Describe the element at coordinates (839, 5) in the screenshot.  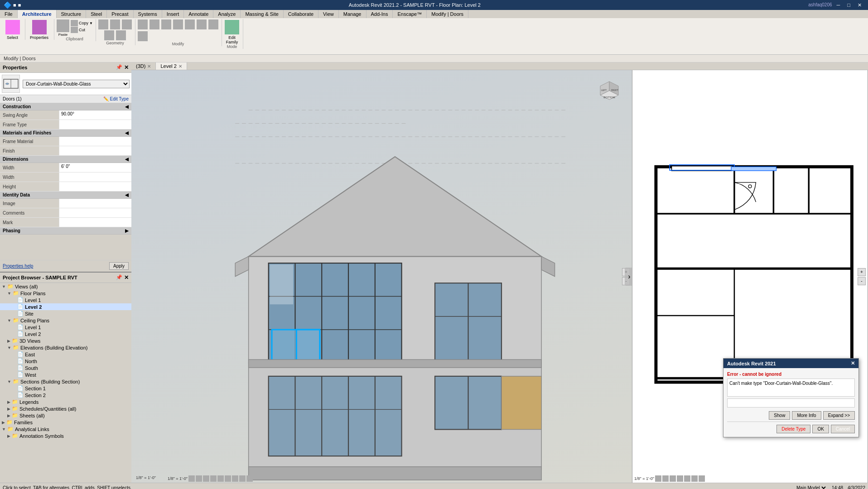
I see `minimize-btn: ─` at that location.